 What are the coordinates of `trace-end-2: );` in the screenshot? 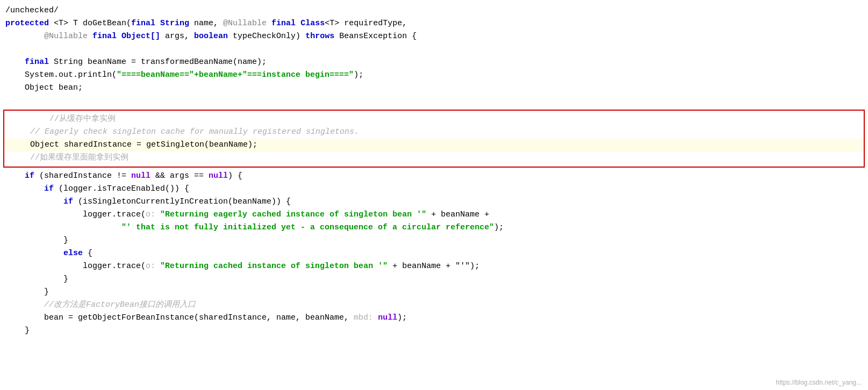 It's located at (475, 266).